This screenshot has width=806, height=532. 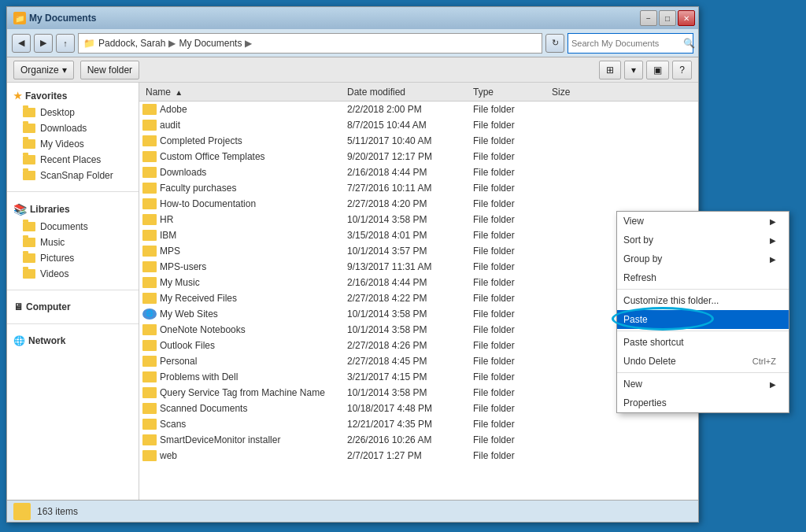 I want to click on ctx-item-label: Paste shortcut, so click(x=653, y=342).